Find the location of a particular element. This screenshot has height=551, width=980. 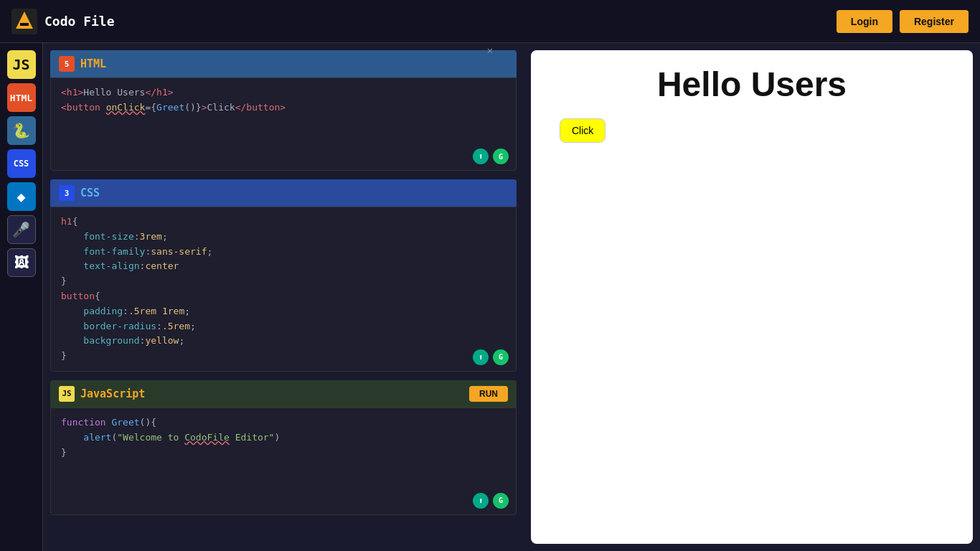

mic-icon: 🎤 is located at coordinates (22, 230).